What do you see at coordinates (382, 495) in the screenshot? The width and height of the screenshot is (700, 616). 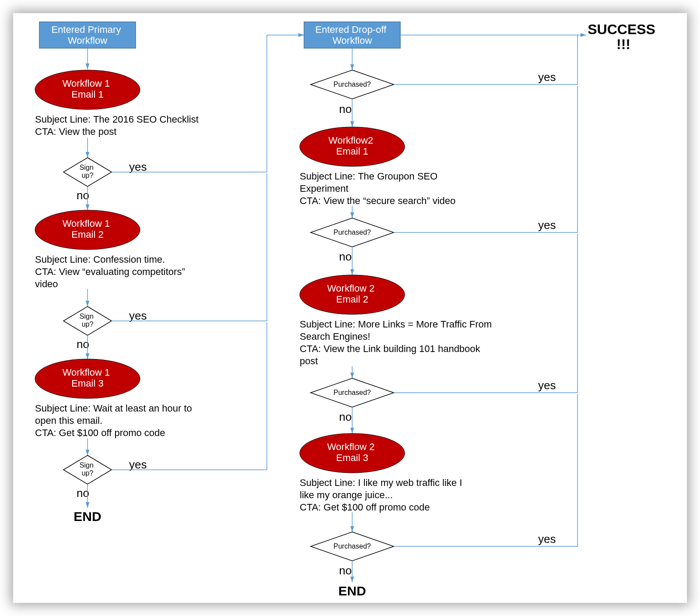 I see `wf2-email3-desc: Subject Line: I like my web traffic like…` at bounding box center [382, 495].